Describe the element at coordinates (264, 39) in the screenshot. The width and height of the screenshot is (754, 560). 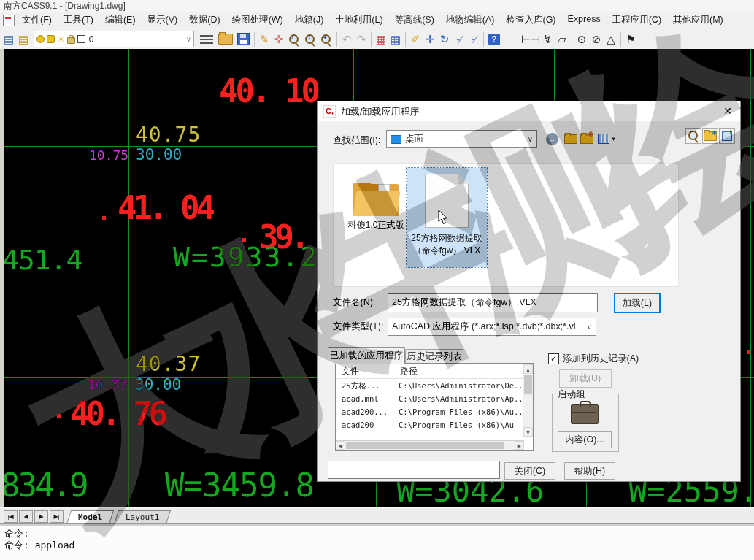
I see `draw-icon: ✎` at that location.